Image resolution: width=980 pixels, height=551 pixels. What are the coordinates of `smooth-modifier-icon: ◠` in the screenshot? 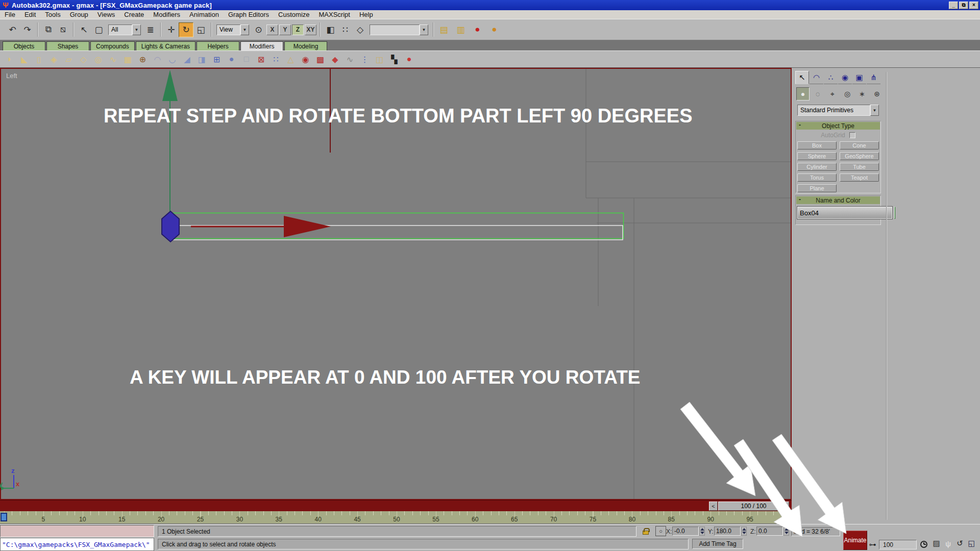 It's located at (157, 59).